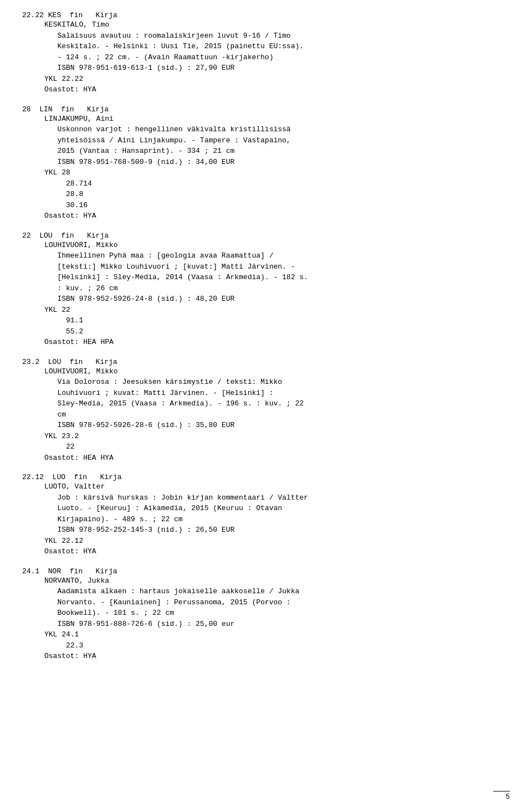 This screenshot has width=532, height=812. What do you see at coordinates (502, 791) in the screenshot?
I see `footer-divider` at bounding box center [502, 791].